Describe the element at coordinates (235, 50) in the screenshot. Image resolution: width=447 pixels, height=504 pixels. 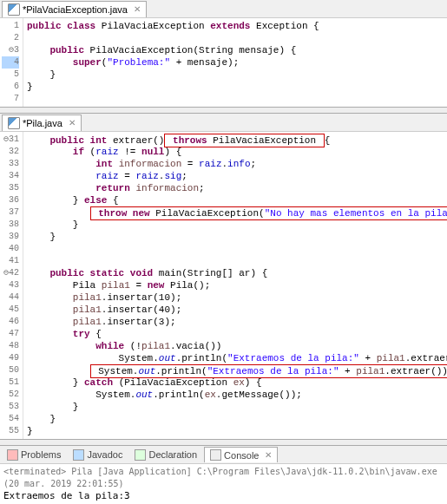
I see `code-line: public PilaVaciaException(String mensaje…` at that location.